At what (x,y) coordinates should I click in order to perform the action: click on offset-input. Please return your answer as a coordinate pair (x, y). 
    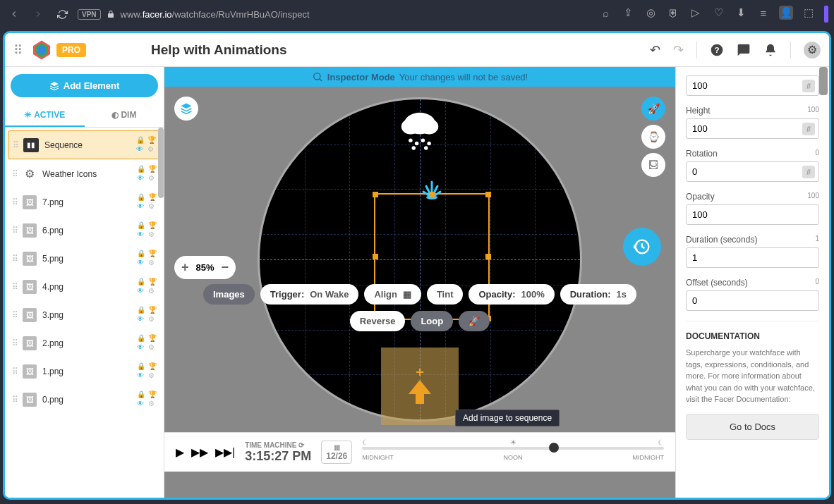
    Looking at the image, I should click on (752, 300).